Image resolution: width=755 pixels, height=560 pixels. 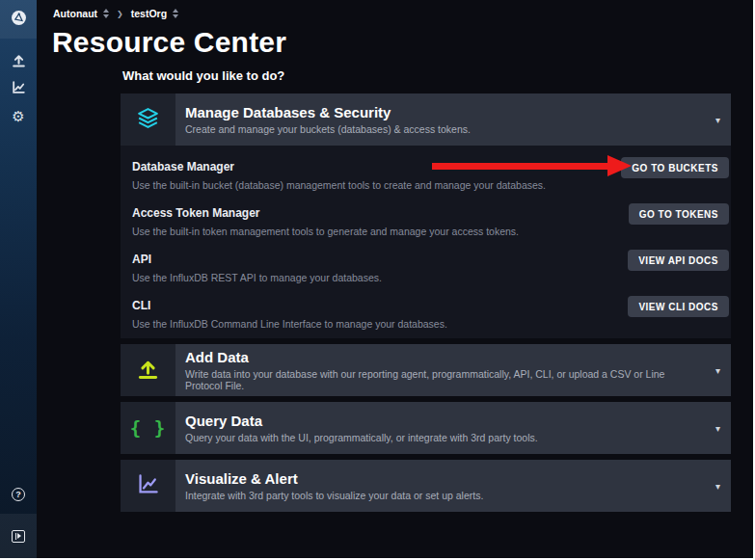 What do you see at coordinates (426, 428) in the screenshot?
I see `card-query-data: { } Query Data Query your data with the …` at bounding box center [426, 428].